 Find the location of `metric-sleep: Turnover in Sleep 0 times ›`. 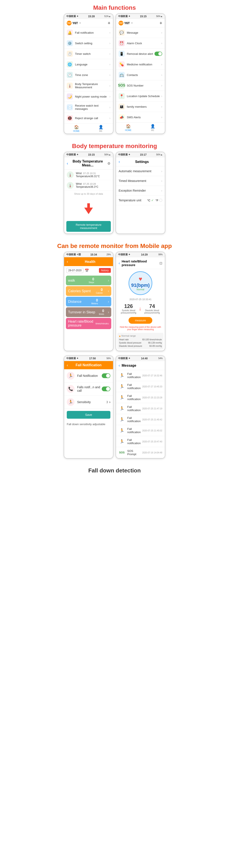

metric-sleep: Turnover in Sleep 0 times › is located at coordinates (88, 312).